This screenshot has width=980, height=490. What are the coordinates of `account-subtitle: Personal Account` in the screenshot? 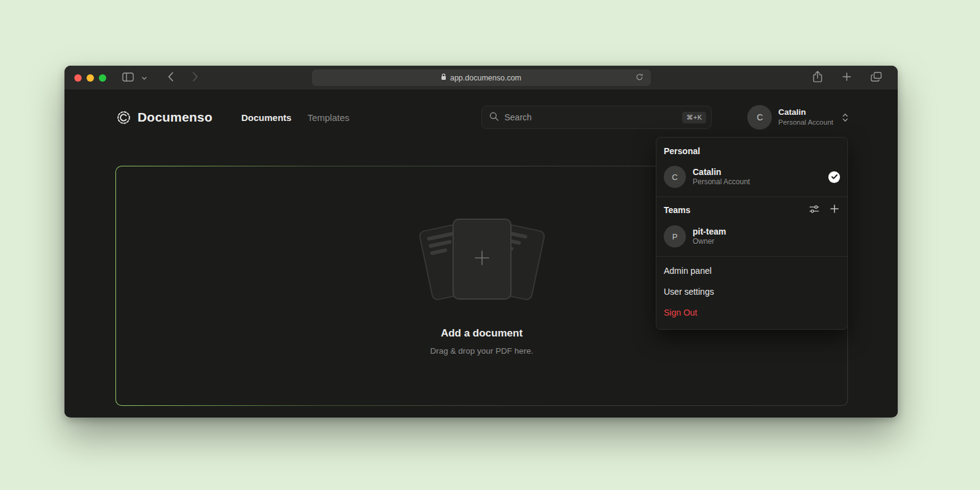 It's located at (806, 122).